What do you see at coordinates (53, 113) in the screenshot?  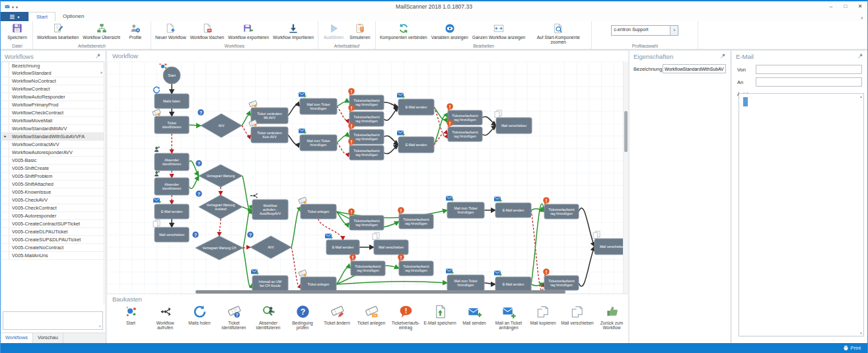 I see `workflow-row: WorkflowCheckContract` at bounding box center [53, 113].